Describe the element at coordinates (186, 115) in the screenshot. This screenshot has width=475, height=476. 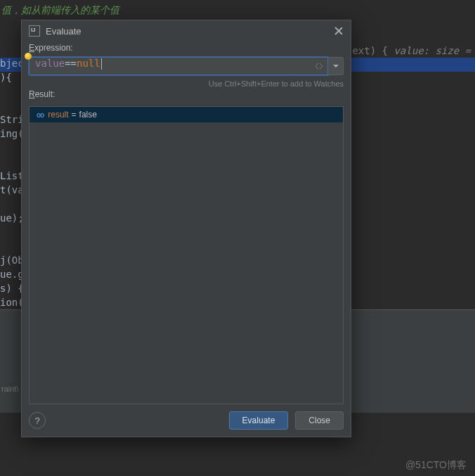
I see `result-row: oo result = false` at that location.